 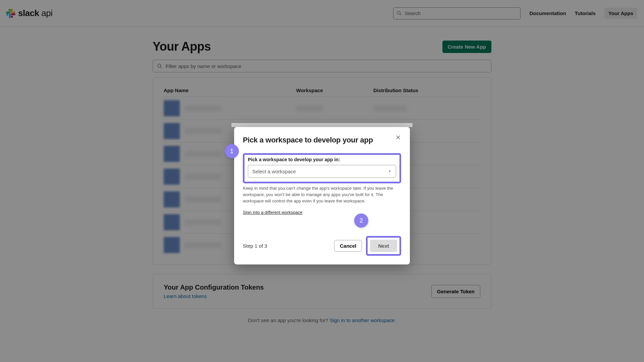 What do you see at coordinates (322, 160) in the screenshot?
I see `field-label: Pick a workspace to develop your app in:` at bounding box center [322, 160].